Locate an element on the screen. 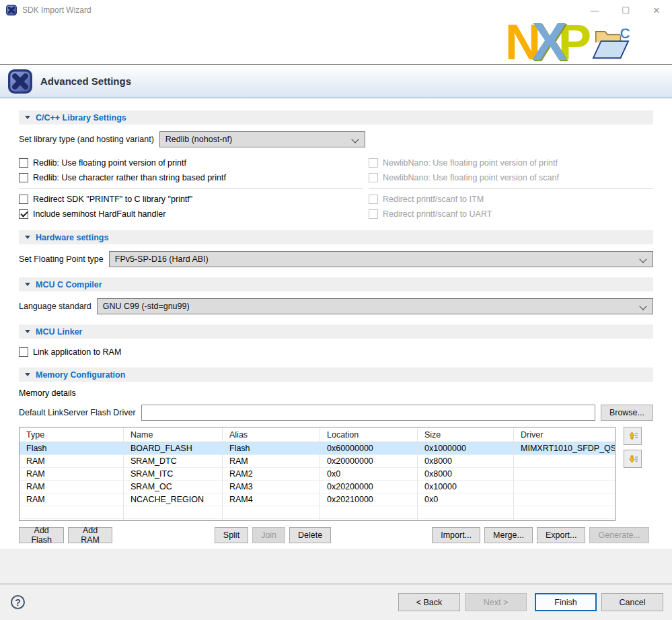 Image resolution: width=672 pixels, height=620 pixels. import-button: Import... is located at coordinates (456, 535).